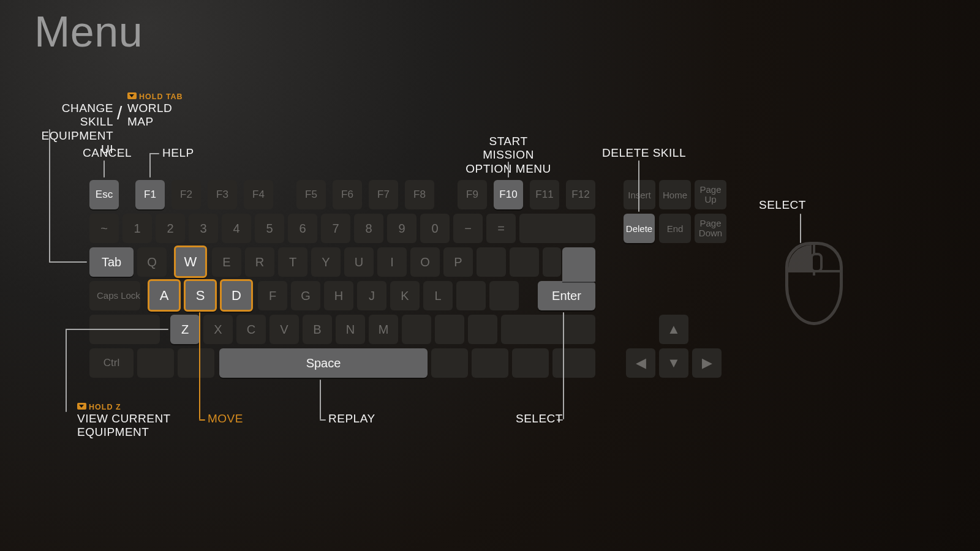  I want to click on key-1: 1, so click(137, 228).